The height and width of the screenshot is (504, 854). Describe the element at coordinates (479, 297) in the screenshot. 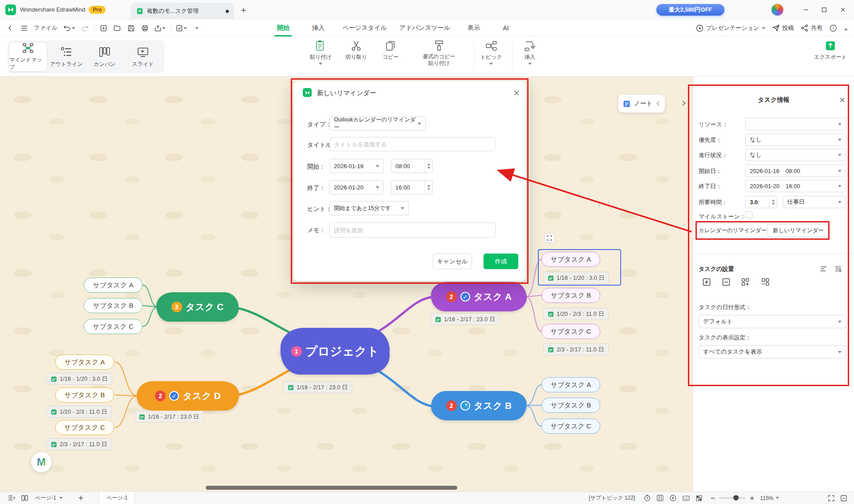

I see `topic-task-a: 2 ✓ タスク A` at that location.